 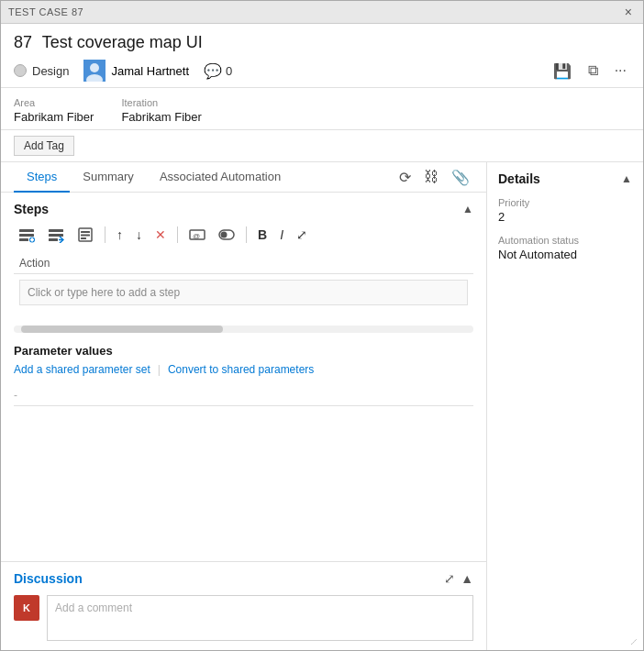 I want to click on iteration-value: Fabrikam Fiber, so click(x=161, y=117).